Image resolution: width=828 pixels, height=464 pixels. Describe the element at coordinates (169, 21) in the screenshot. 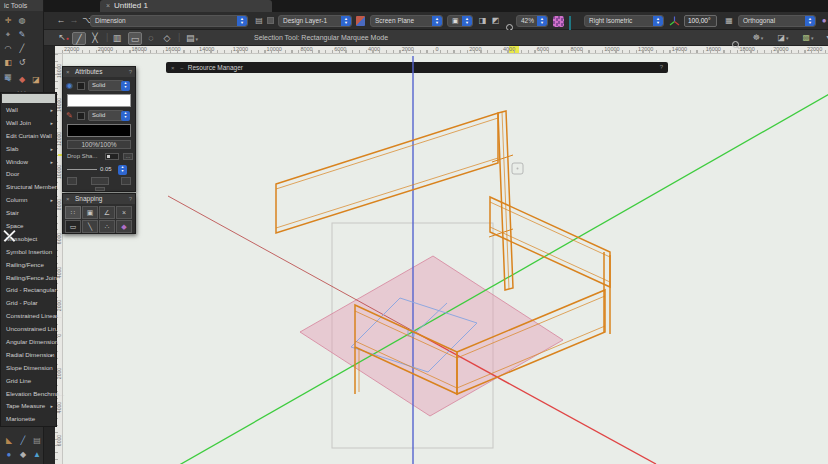

I see `active-class-dropdown: Dimension ▲▼` at that location.